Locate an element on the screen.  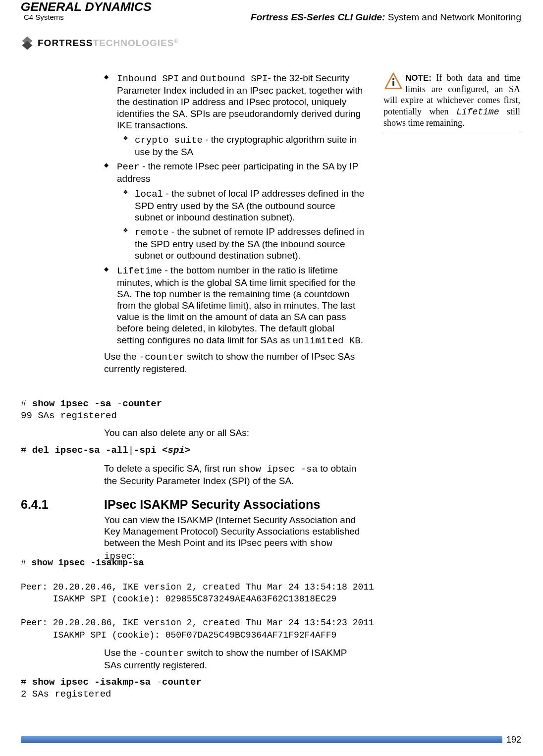
fortress-icon is located at coordinates (27, 43).